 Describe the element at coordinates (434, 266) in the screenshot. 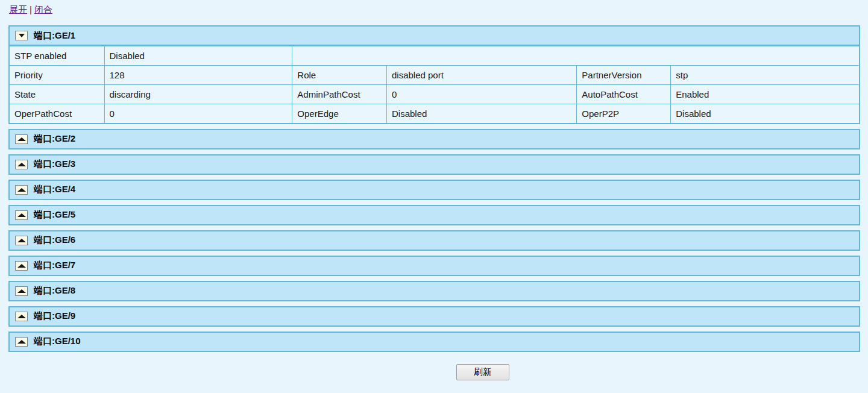

I see `section-header-ge7: 端口:GE/7` at that location.